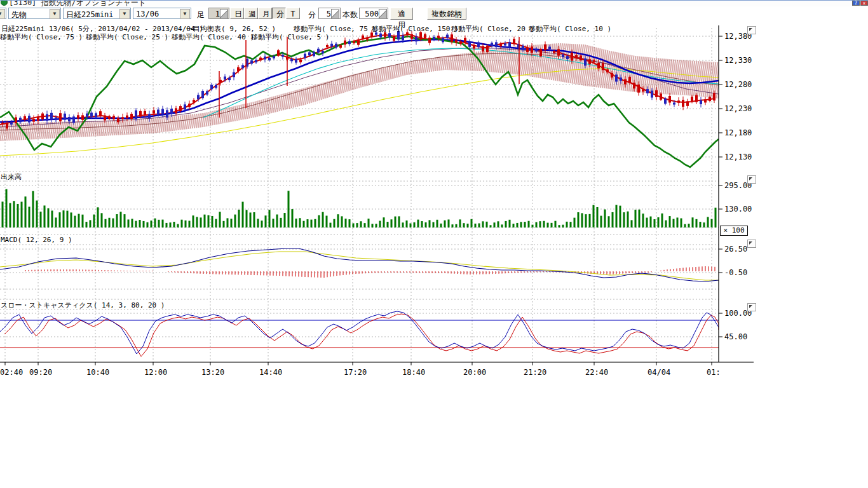 The height and width of the screenshot is (488, 868). What do you see at coordinates (11, 372) in the screenshot?
I see `x-axis-label: 02:40` at bounding box center [11, 372].